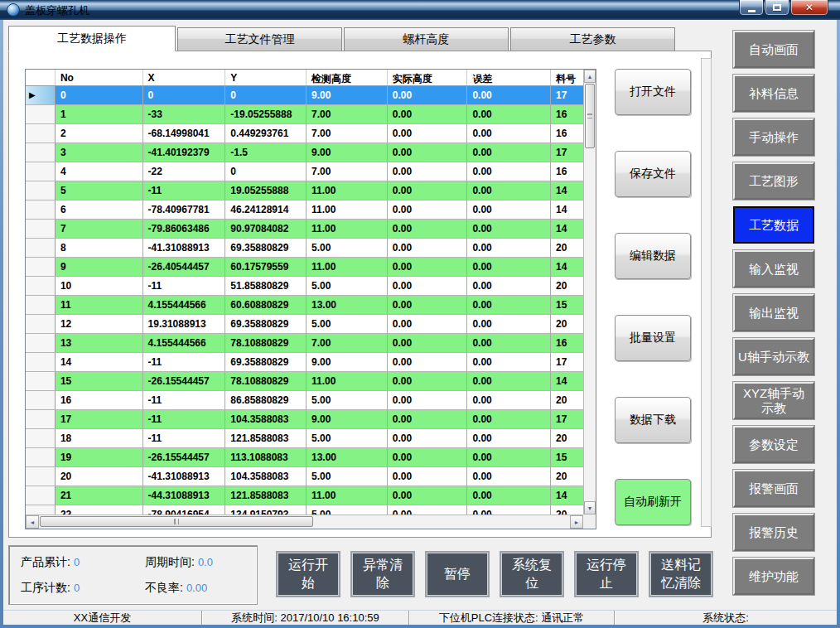 This screenshot has height=628, width=840. What do you see at coordinates (266, 249) in the screenshot?
I see `table-cell: 69.35880829` at bounding box center [266, 249].